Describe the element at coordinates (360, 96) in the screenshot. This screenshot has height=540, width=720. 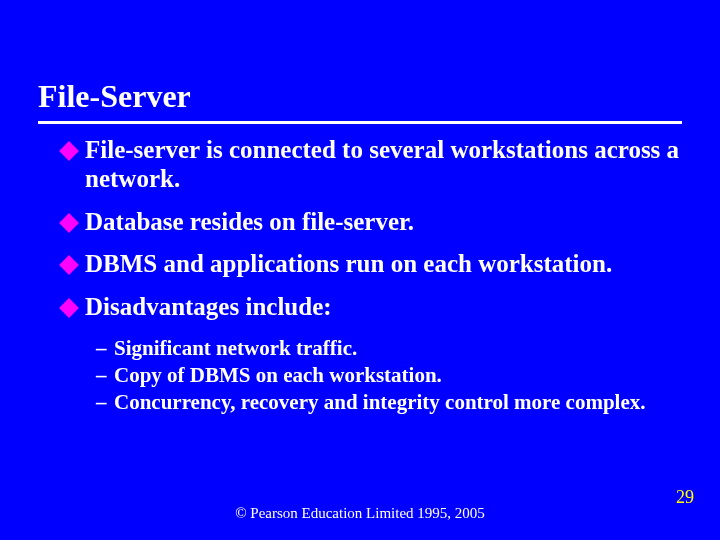
I see `slide-title: File-Server` at that location.